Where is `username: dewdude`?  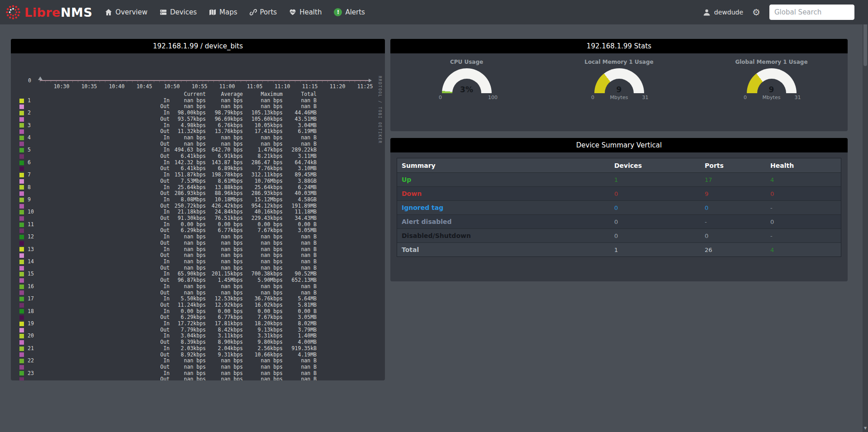
username: dewdude is located at coordinates (729, 12).